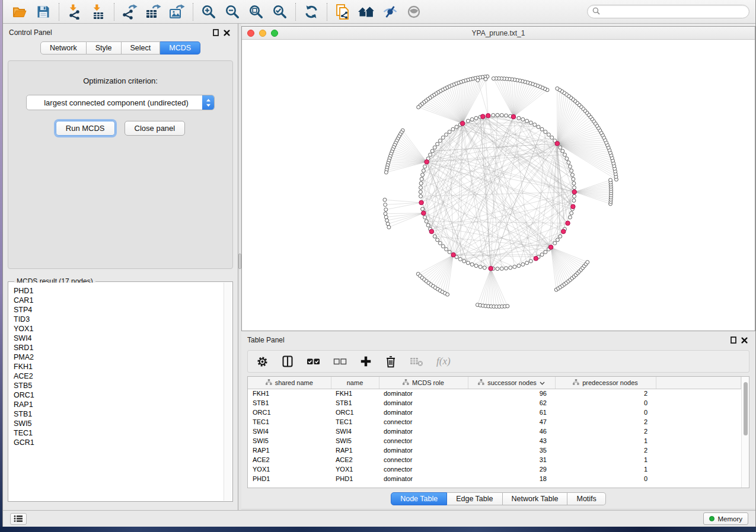  Describe the element at coordinates (495, 469) in the screenshot. I see `table-row: YOX1YOX1connector291` at that location.